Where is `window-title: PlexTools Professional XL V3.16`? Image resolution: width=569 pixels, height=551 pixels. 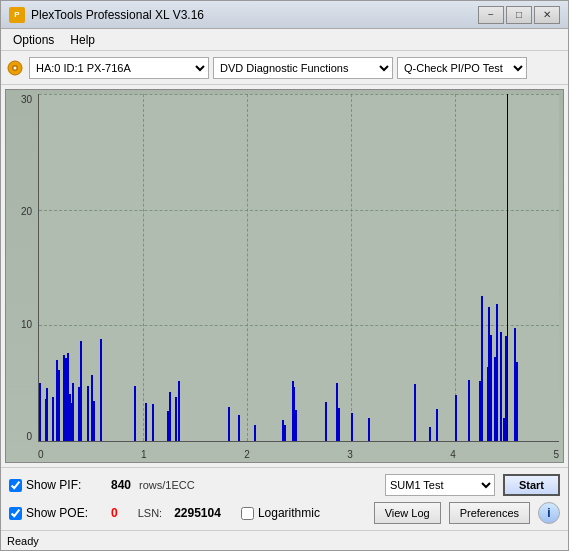
window-title: PlexTools Professional XL V3.16 is located at coordinates (254, 15).